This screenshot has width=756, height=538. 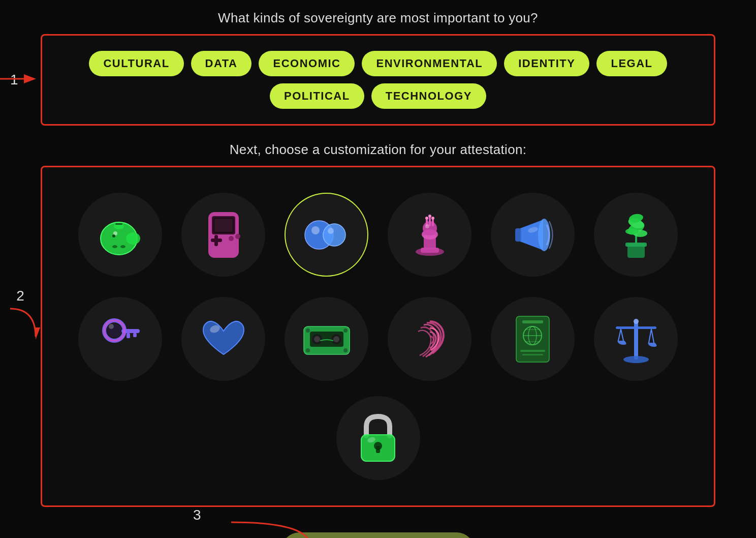 I want to click on icon-megaphone, so click(x=532, y=235).